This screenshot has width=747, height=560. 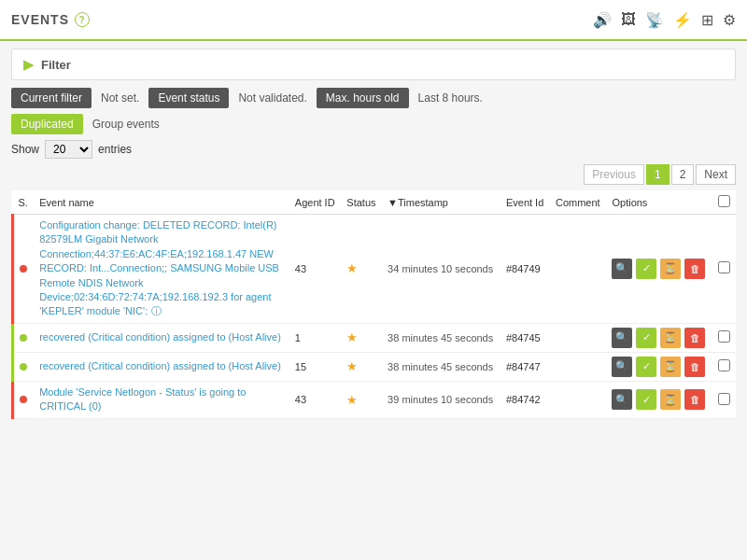 What do you see at coordinates (441, 366) in the screenshot?
I see `timestamp-cell: 38 minutes 45 seconds` at bounding box center [441, 366].